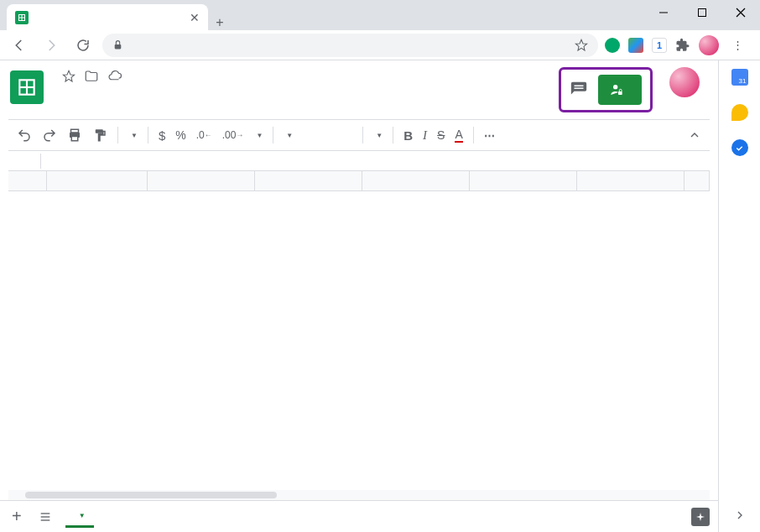 The height and width of the screenshot is (532, 760). Describe the element at coordinates (377, 136) in the screenshot. I see `font-size-dropdown: ▼` at that location.